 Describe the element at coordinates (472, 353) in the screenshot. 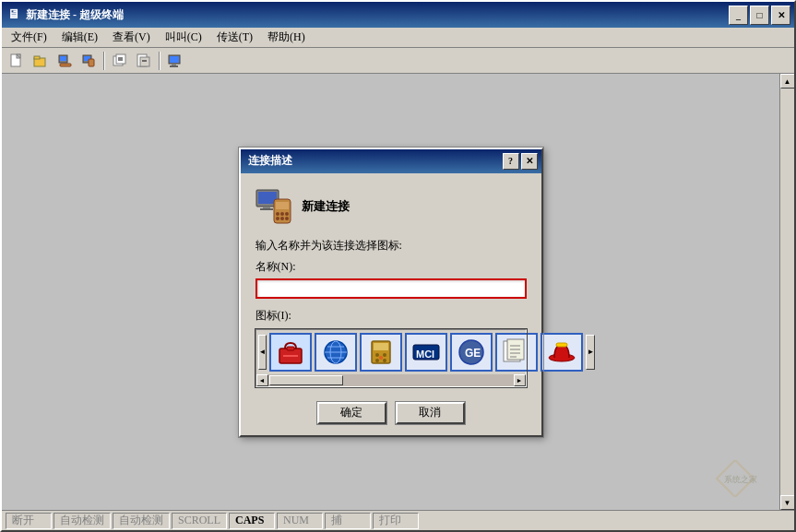

I see `svg-text: GE` at that location.